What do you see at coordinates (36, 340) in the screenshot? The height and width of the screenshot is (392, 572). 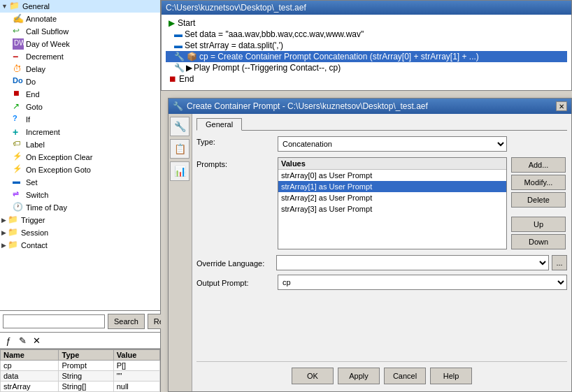 I see `delete-icon: ✕` at bounding box center [36, 340].